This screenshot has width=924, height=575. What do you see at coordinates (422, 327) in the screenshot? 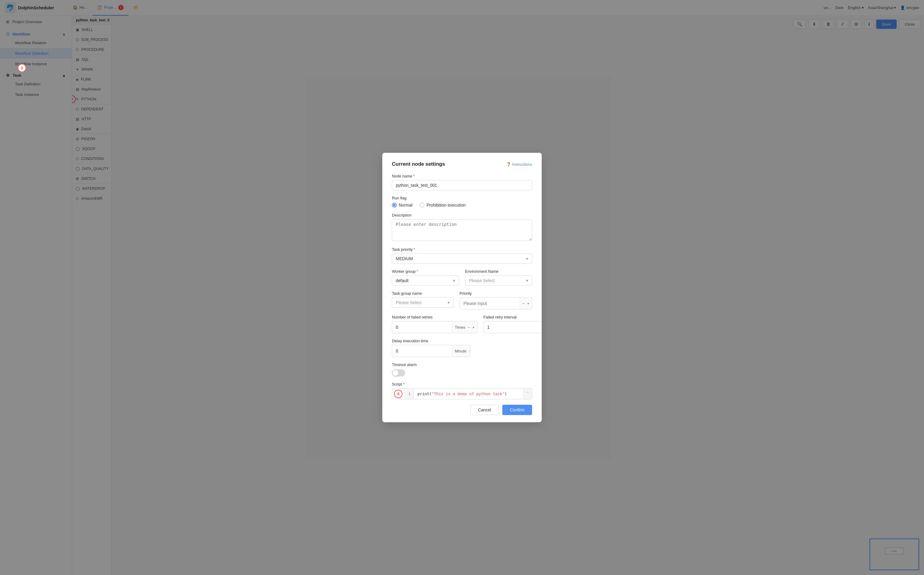
I see `retries-input` at bounding box center [422, 327].